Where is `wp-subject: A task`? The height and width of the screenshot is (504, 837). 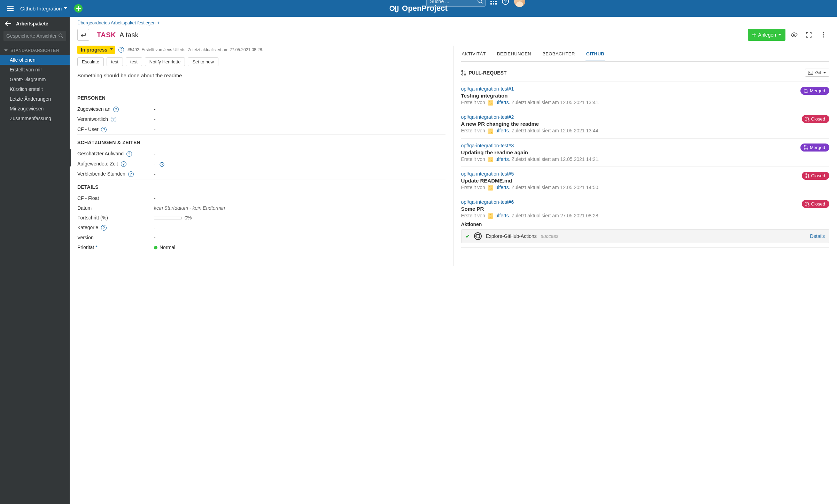 wp-subject: A task is located at coordinates (129, 35).